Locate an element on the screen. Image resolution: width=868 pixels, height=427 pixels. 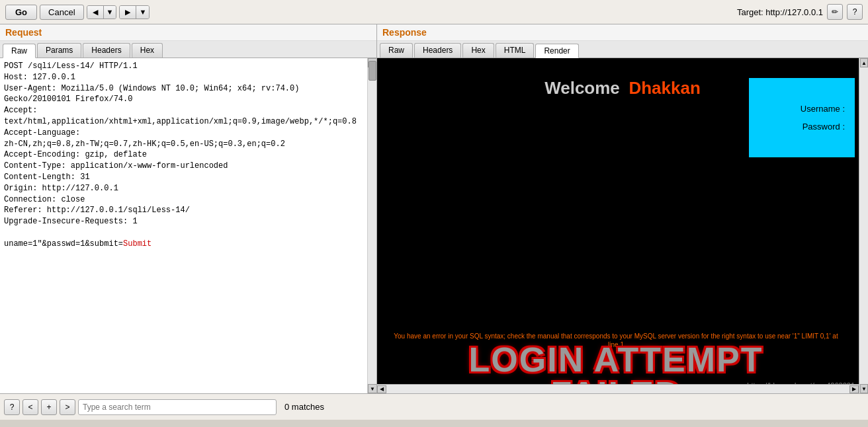
forward-dropdown-button: ▼ is located at coordinates (143, 12).